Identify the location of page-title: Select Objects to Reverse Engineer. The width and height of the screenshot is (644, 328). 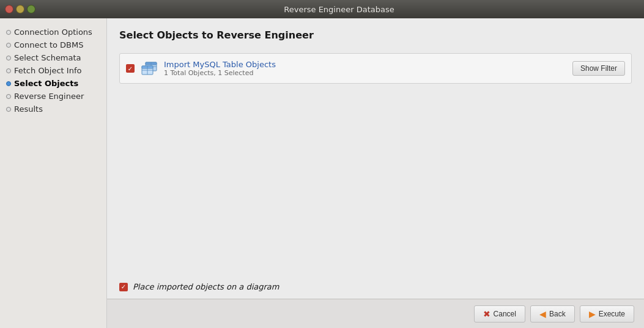
(376, 35).